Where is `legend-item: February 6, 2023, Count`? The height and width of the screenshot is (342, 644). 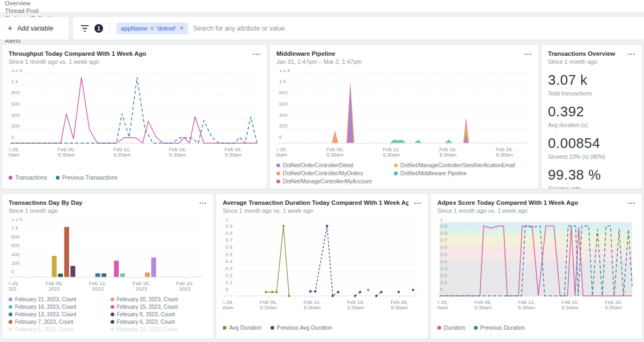
legend-item: February 6, 2023, Count is located at coordinates (159, 322).